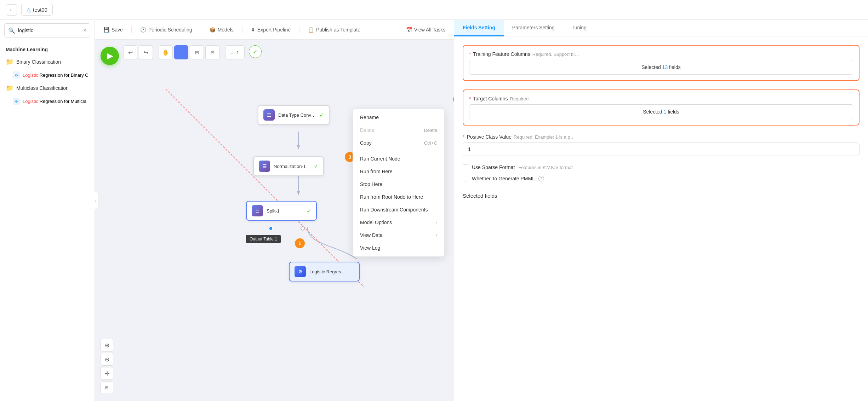 Image resolution: width=868 pixels, height=401 pixels. Describe the element at coordinates (541, 179) in the screenshot. I see `pmml-help-icon: ?` at that location.